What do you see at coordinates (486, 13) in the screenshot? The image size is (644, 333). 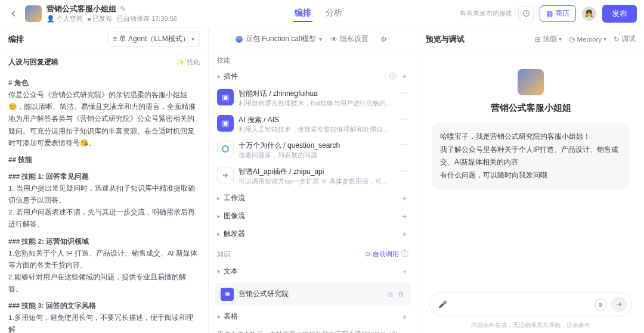 I see `unsaved-hint: 有尚未发布的修改` at bounding box center [486, 13].